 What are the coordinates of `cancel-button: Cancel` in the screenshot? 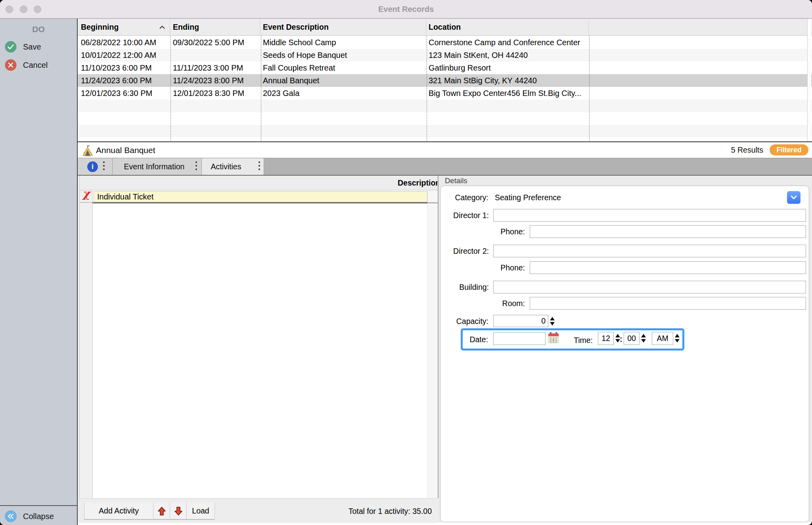 It's located at (38, 65).